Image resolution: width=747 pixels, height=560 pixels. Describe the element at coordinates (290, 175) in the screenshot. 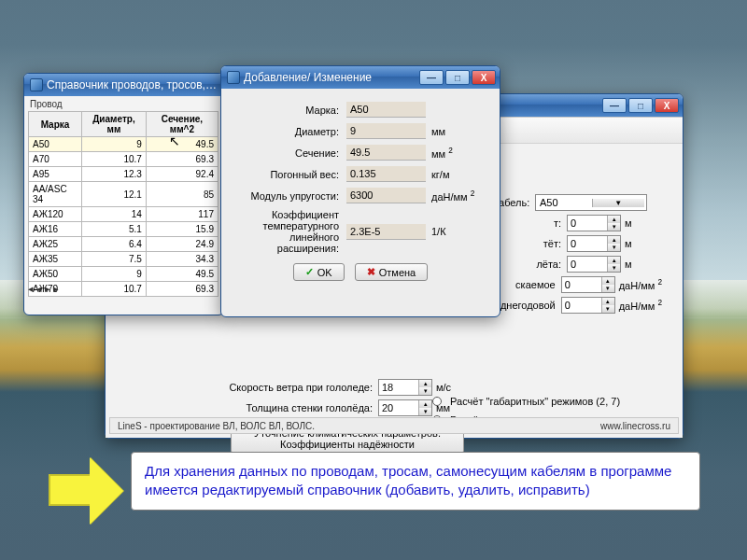

I see `field-label: Погонный вес:` at that location.